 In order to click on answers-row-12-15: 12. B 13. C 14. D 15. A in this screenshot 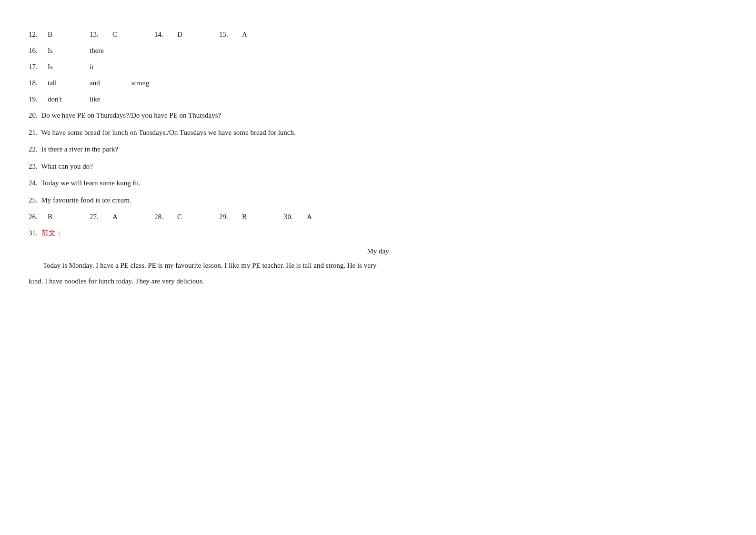, I will do `click(378, 34)`.